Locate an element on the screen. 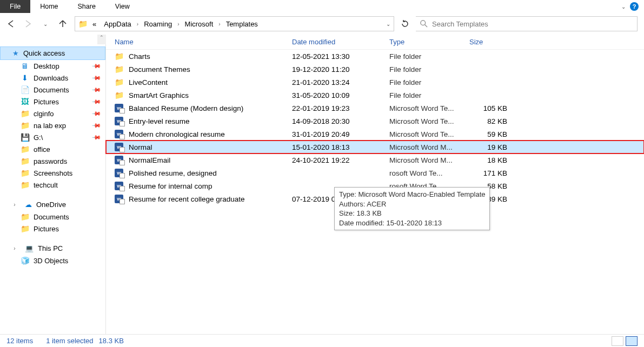  breadcrumb-roaming: Roaming is located at coordinates (158, 24).